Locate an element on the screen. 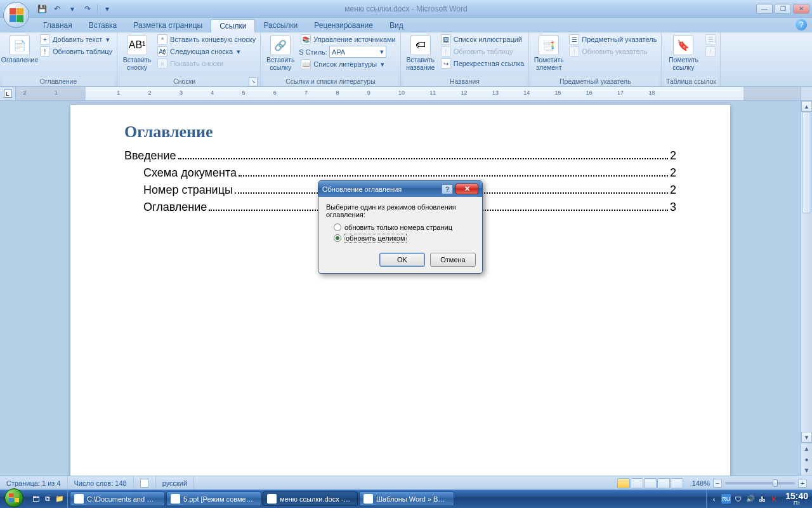 The width and height of the screenshot is (812, 508). tray-av-icon: K is located at coordinates (774, 499).